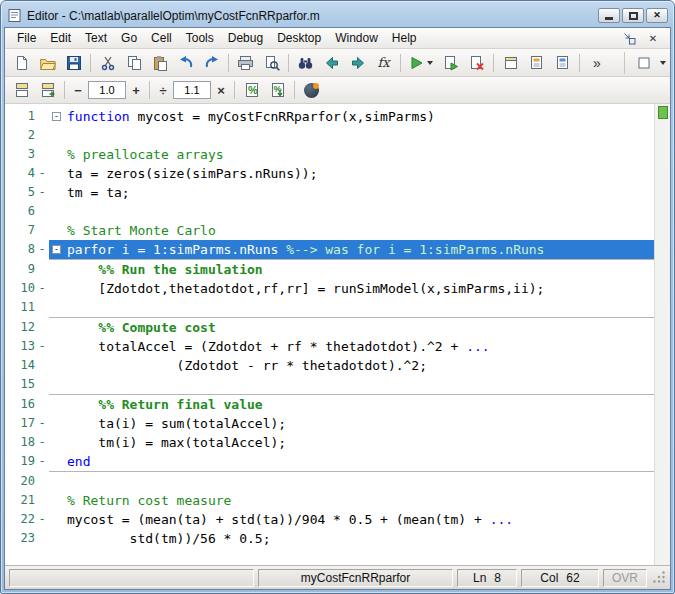 The image size is (675, 594). I want to click on code-line-body: std(tm))/56 * 0.5;, so click(352, 538).